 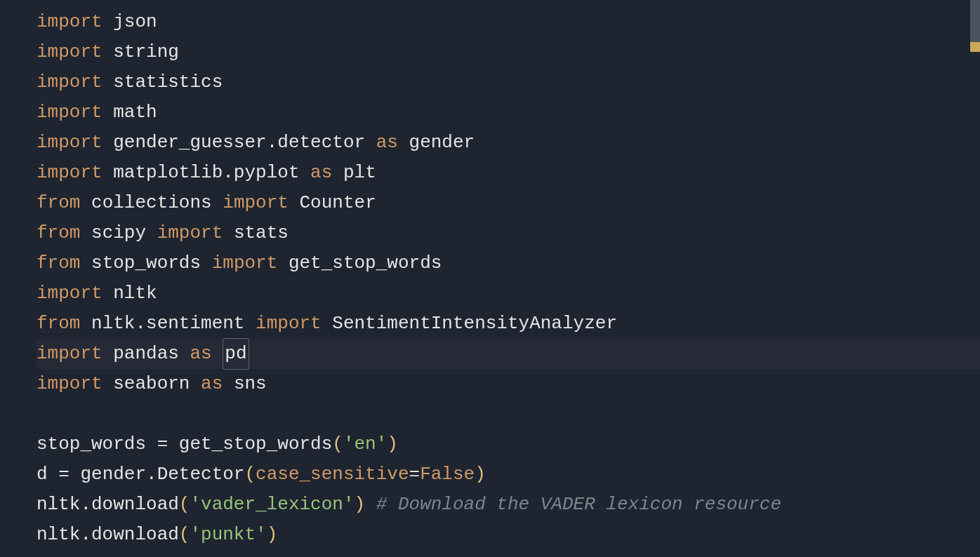 What do you see at coordinates (578, 505) in the screenshot?
I see `code-token: # Download the VADER lexicon resource` at bounding box center [578, 505].